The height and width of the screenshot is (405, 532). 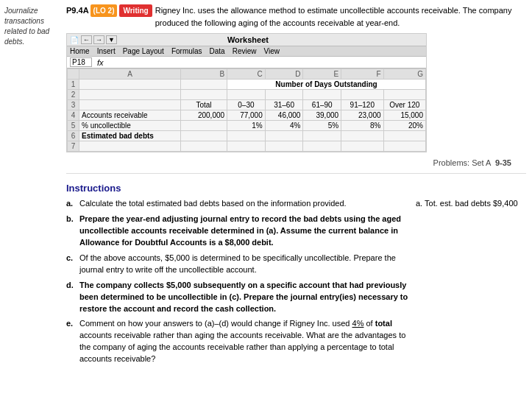 What do you see at coordinates (244, 231) in the screenshot?
I see `inst-text-b: Prepare the year-end adjusting journal e…` at bounding box center [244, 231].